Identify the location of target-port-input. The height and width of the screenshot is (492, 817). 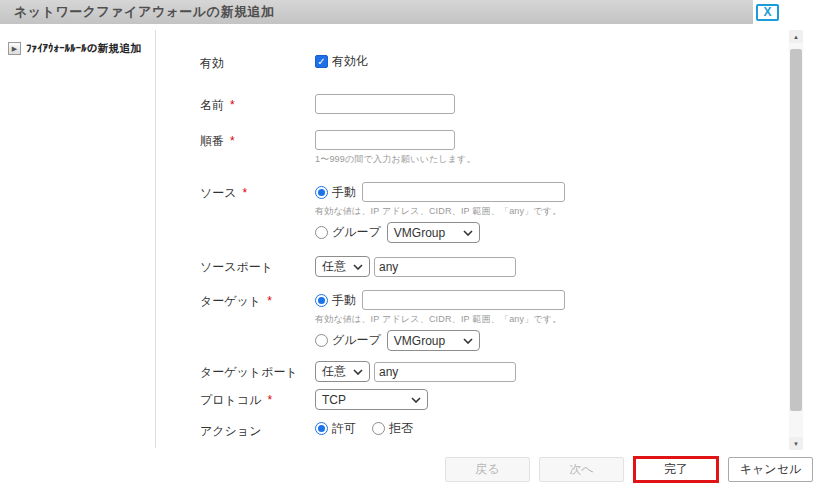
(445, 372).